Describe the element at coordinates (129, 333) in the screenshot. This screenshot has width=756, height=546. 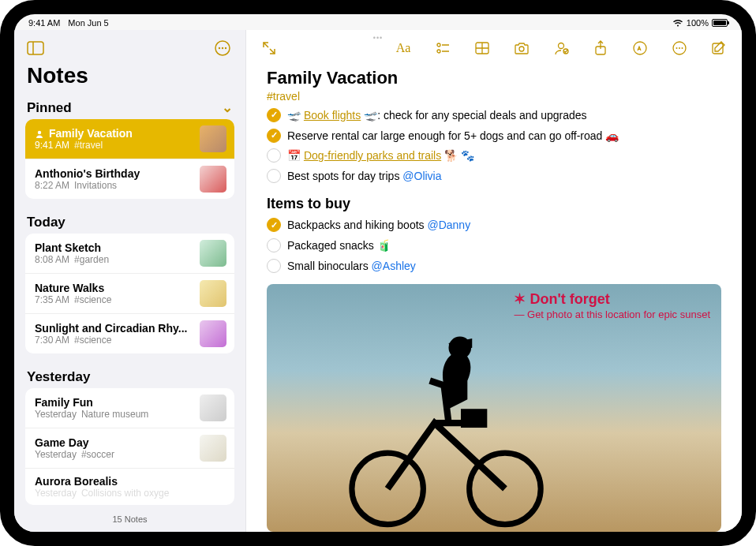
I see `note-row-sunlight-circadian: Sunlight and Circadian Rhy... 7:30 AM#sc…` at that location.